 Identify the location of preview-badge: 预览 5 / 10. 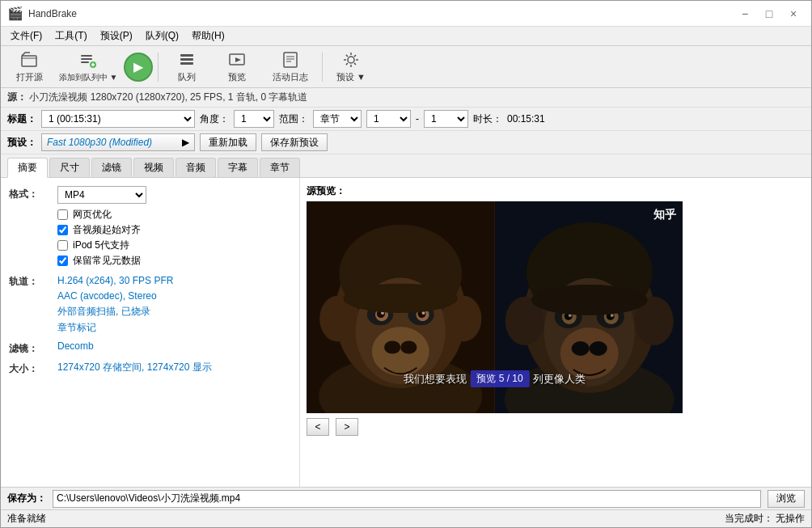
(500, 378).